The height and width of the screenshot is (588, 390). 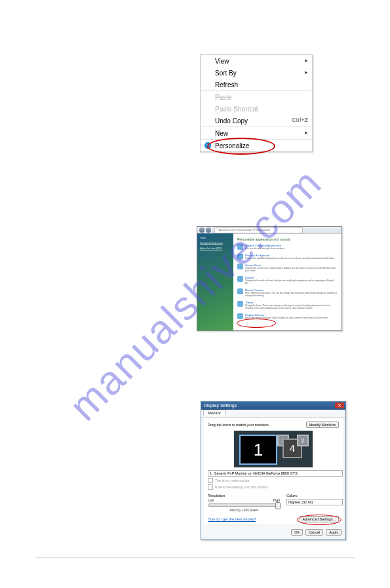 I want to click on panel-heading: Personalize appearance and sounds, so click(x=287, y=239).